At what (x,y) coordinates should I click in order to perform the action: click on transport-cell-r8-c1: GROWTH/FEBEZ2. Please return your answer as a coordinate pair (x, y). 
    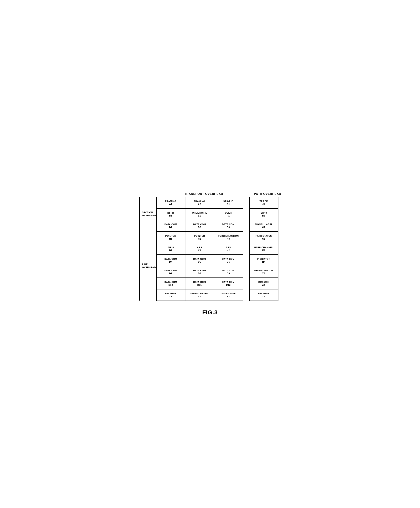
    Looking at the image, I should click on (200, 295).